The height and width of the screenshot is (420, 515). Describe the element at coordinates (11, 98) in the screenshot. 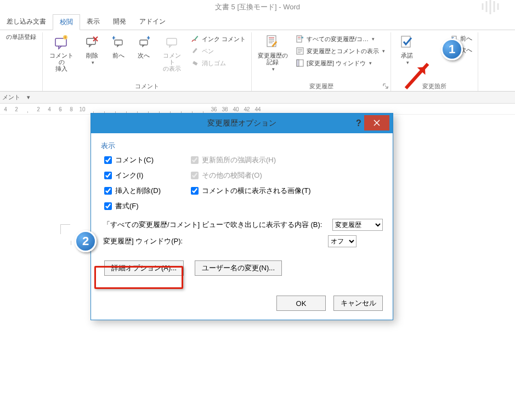

I see `sub-bar-label: メント` at that location.